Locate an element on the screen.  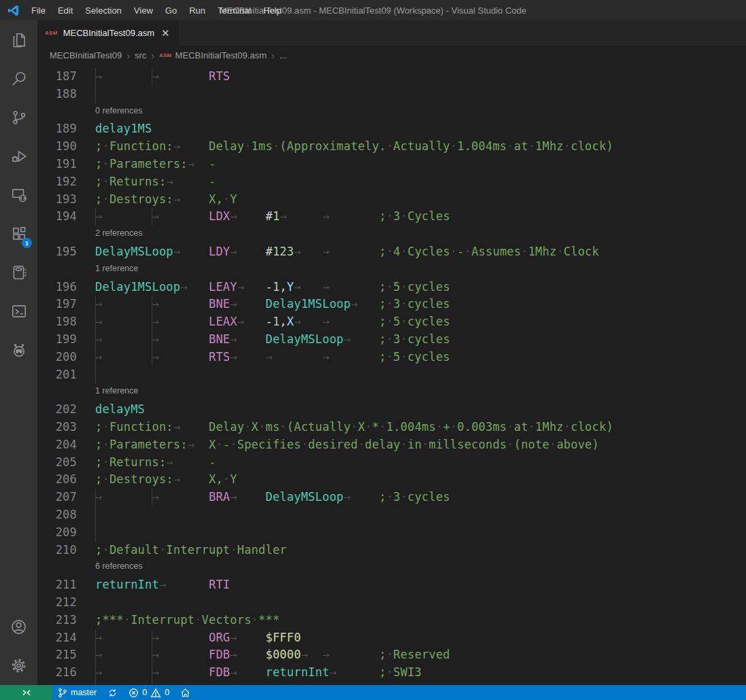
codelens-link: 0 references is located at coordinates (118, 112).